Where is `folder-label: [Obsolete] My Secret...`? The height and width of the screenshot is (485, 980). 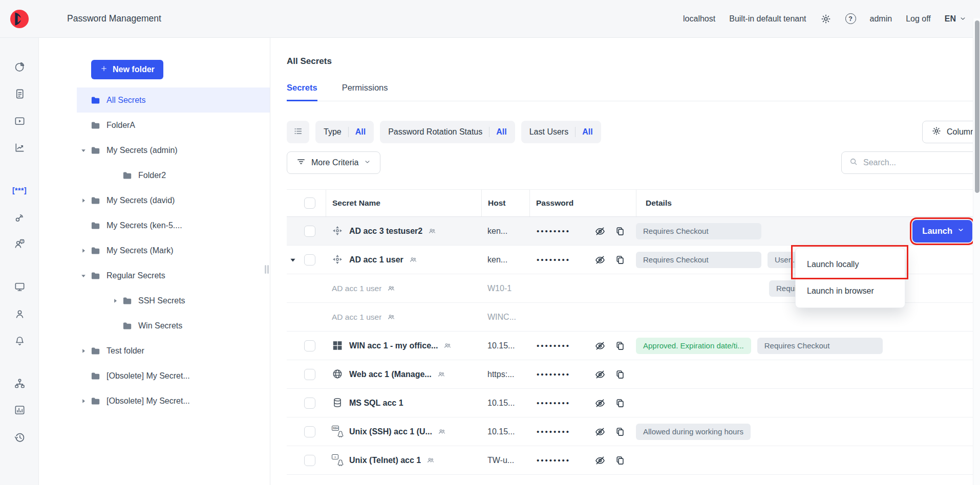
folder-label: [Obsolete] My Secret... is located at coordinates (148, 376).